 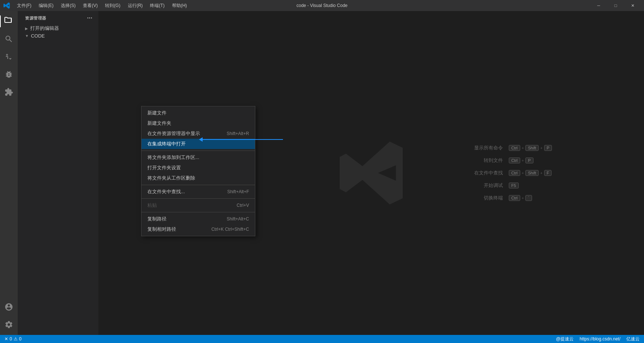 What do you see at coordinates (598, 339) in the screenshot?
I see `statusbar-right: @提速云 https://blog.csdn.net/ 亿速云` at bounding box center [598, 339].